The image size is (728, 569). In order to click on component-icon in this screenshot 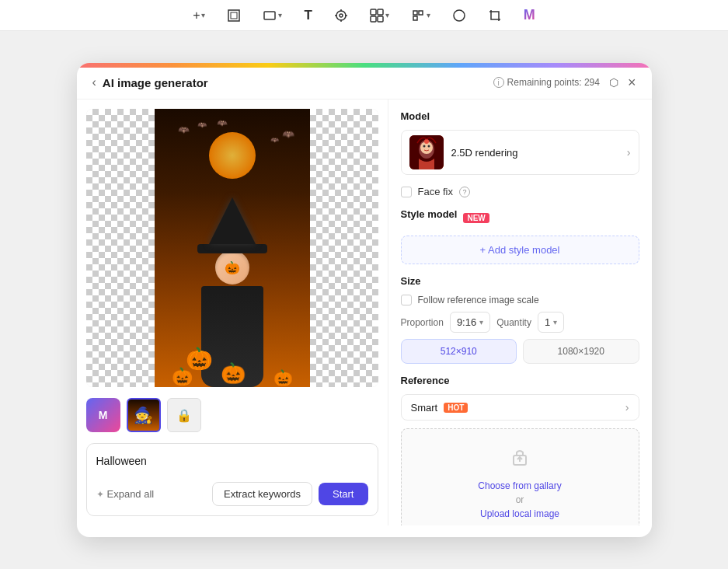, I will do `click(377, 16)`.